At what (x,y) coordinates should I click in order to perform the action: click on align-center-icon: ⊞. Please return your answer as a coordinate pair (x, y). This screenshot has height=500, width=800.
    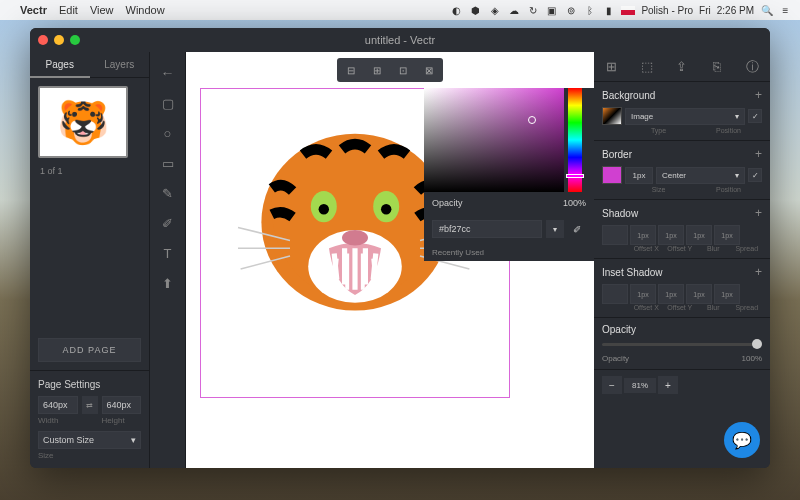
    Looking at the image, I should click on (377, 70).